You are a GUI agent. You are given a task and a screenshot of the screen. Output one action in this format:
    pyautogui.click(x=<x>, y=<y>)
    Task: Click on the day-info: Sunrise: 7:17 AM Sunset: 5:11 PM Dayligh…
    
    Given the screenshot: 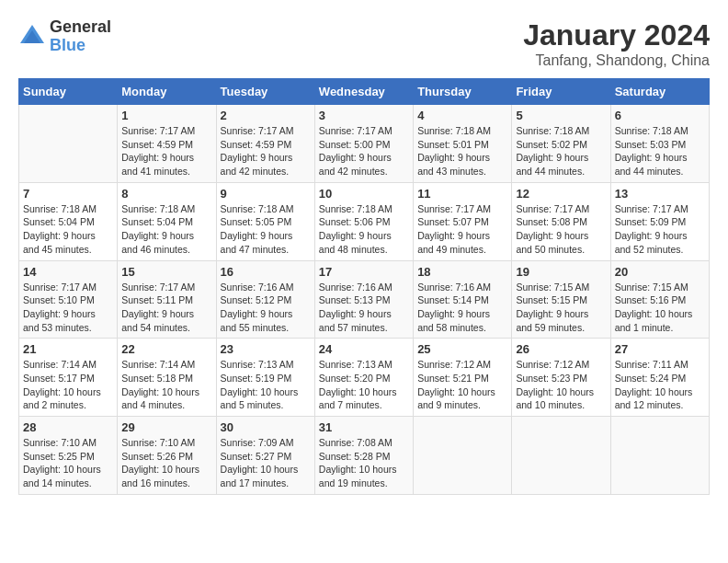 What is the action you would take?
    pyautogui.click(x=166, y=307)
    